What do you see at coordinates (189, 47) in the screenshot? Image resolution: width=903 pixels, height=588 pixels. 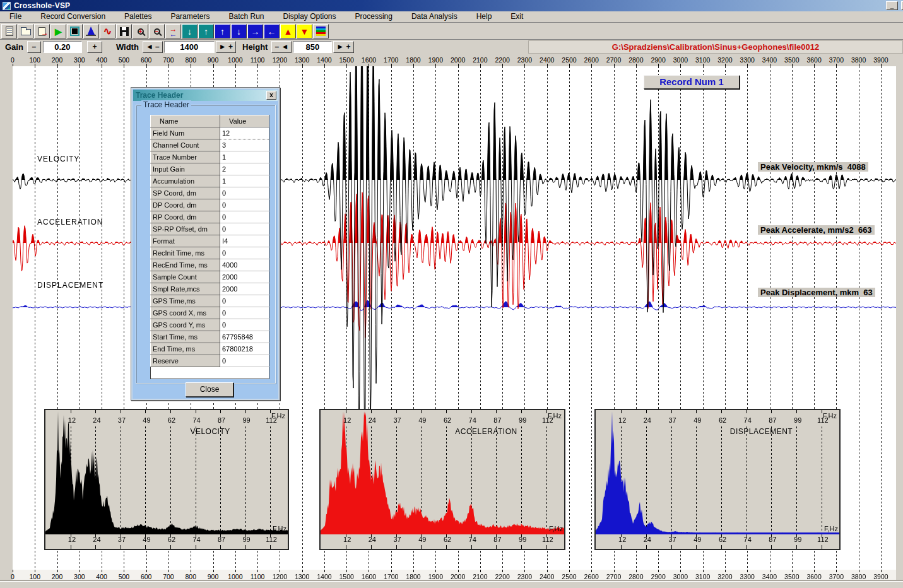 I see `width-value-field: 1400` at bounding box center [189, 47].